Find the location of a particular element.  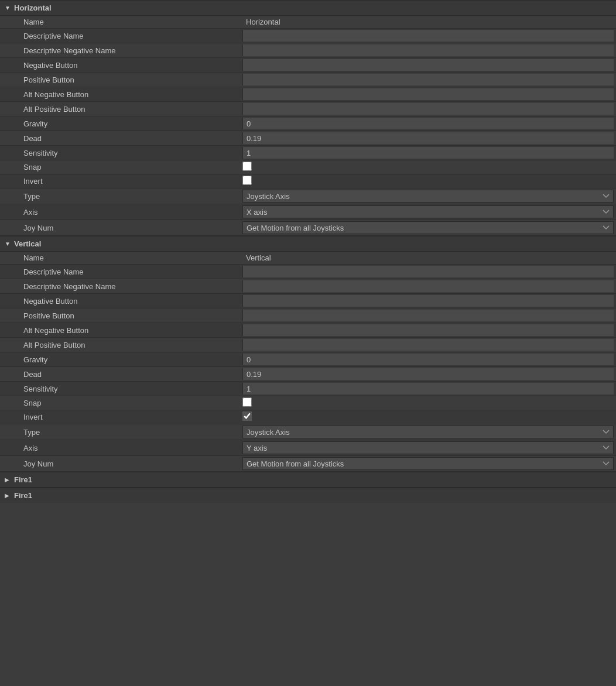

field-row: Joy NumGet Motion from all JoysticksJoys… is located at coordinates (308, 228).